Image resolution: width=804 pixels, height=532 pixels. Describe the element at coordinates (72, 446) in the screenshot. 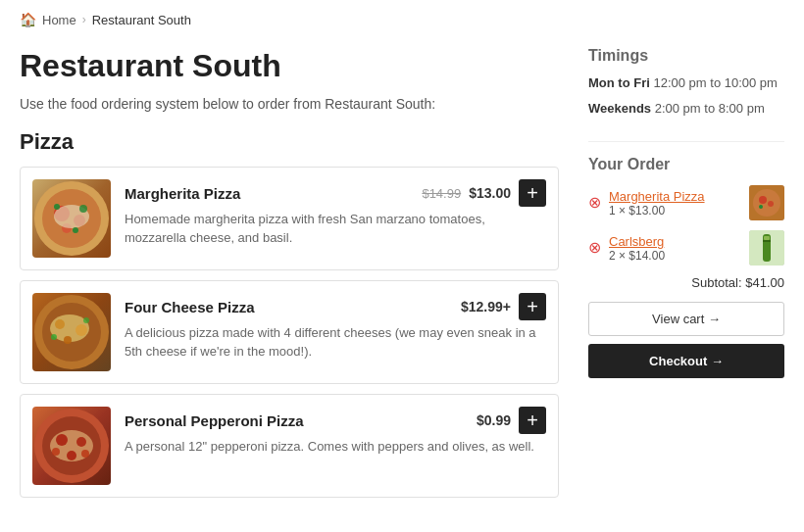

I see `menu-item-image-pepperoni` at that location.